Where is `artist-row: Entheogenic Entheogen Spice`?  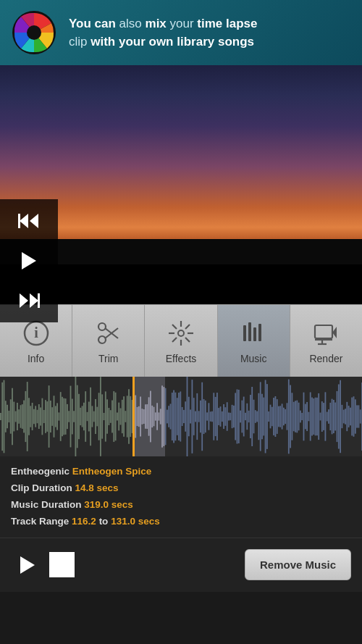
artist-row: Entheogenic Entheogen Spice is located at coordinates (181, 472).